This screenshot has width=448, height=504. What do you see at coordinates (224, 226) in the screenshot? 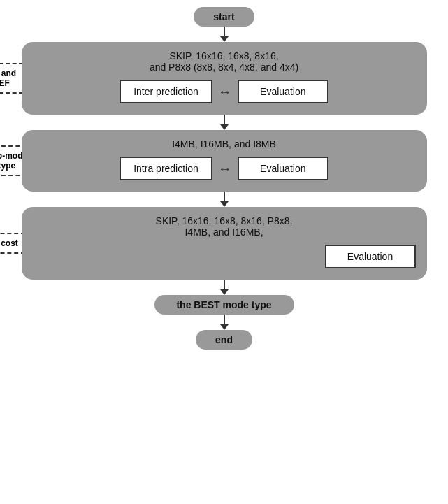
I see `block3-text: SKIP, 16x16, 16x8, 8x16, P8x8, I4MB, and…` at bounding box center [224, 226].